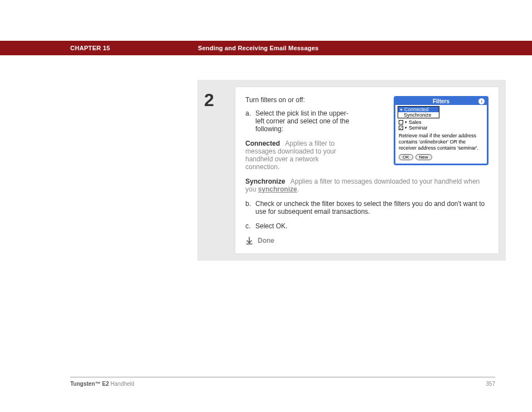 The image size is (532, 412). I want to click on checkbox-checked-icon: ✓, so click(401, 128).